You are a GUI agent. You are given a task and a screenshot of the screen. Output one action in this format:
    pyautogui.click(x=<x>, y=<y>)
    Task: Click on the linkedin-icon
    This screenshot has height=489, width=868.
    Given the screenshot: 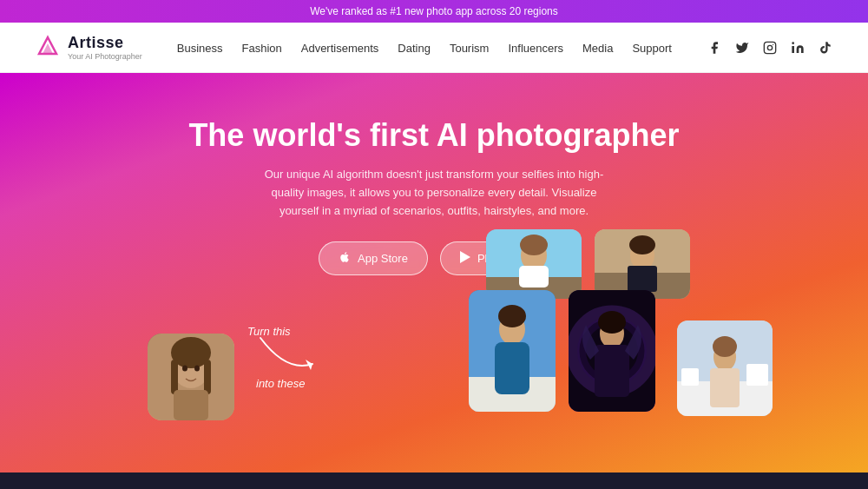 What is the action you would take?
    pyautogui.click(x=798, y=48)
    